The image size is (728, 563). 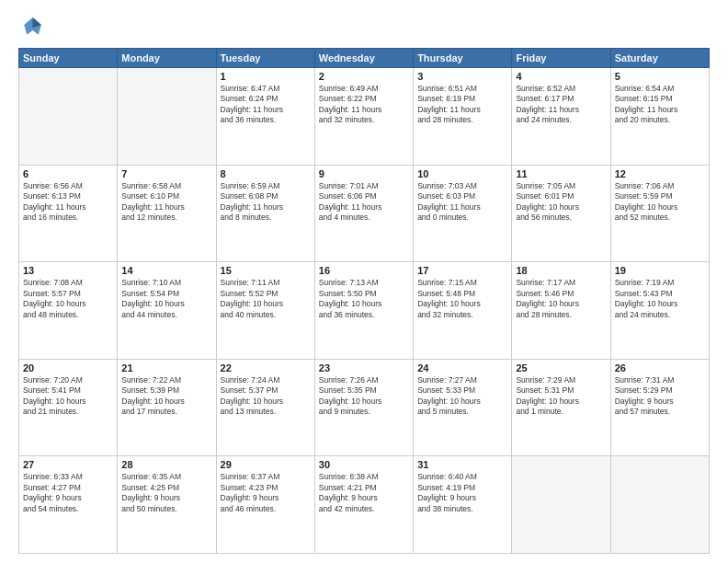 I want to click on calendar-cell: 9Sunrise: 7:01 AM Sunset: 6:06 PM Daylig…, so click(x=364, y=213).